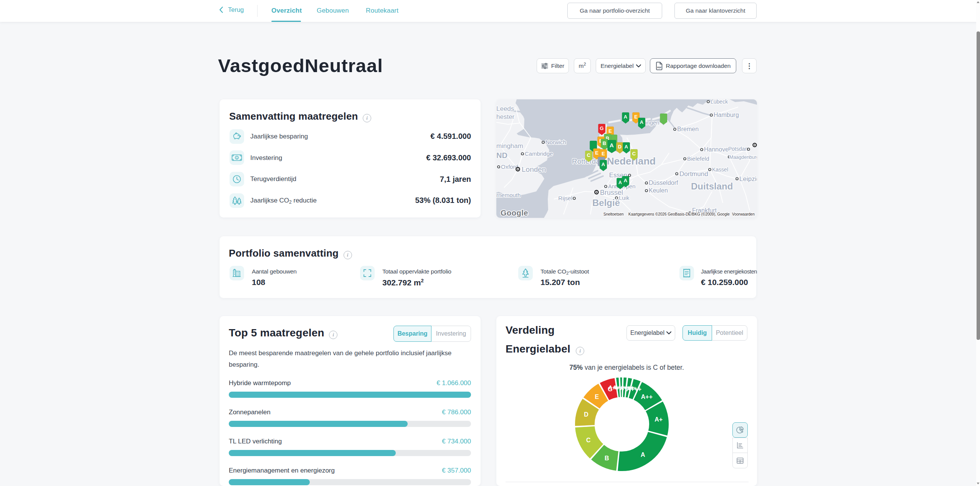 This screenshot has height=486, width=980. Describe the element at coordinates (739, 149) in the screenshot. I see `svg-text: Potsdam` at that location.